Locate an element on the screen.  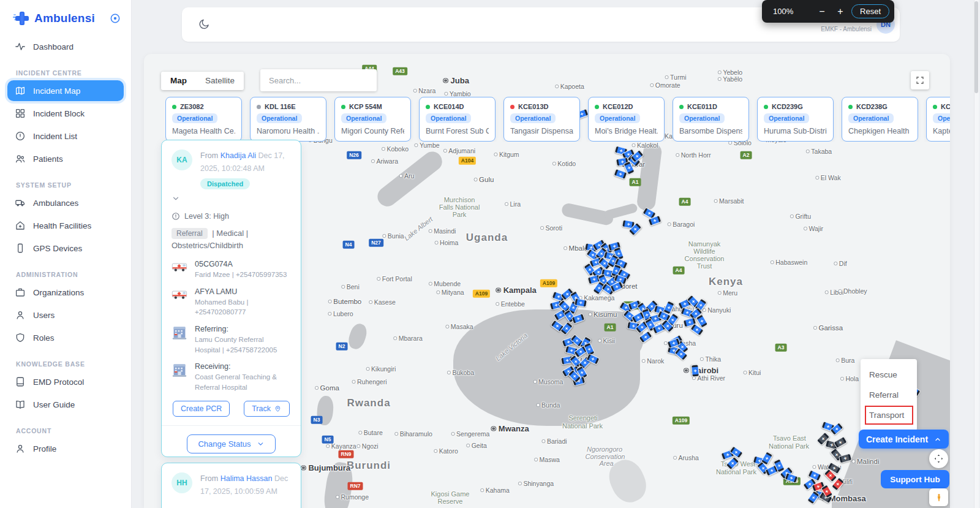
collapse-chevron-icon is located at coordinates (232, 199).